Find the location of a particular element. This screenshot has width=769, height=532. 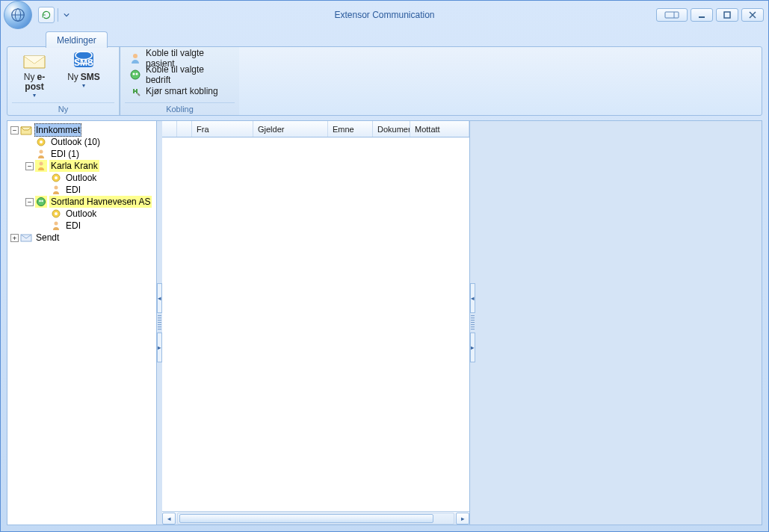

tree-node-karla: − Karla Krank is located at coordinates (82, 166).